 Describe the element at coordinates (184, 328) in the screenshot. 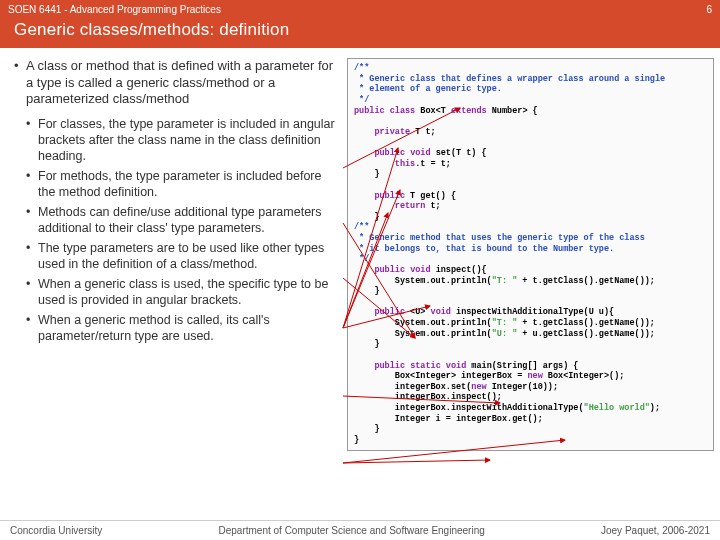

I see `sub-bullet: When a generic method is called, its cal…` at that location.